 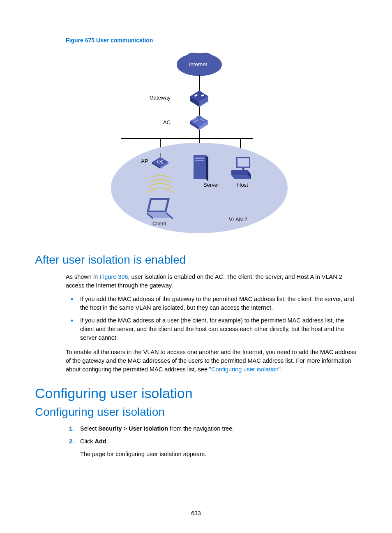 What do you see at coordinates (211, 318) in the screenshot?
I see `bullet-list: If you add the MAC address of the gatewa…` at bounding box center [211, 318].